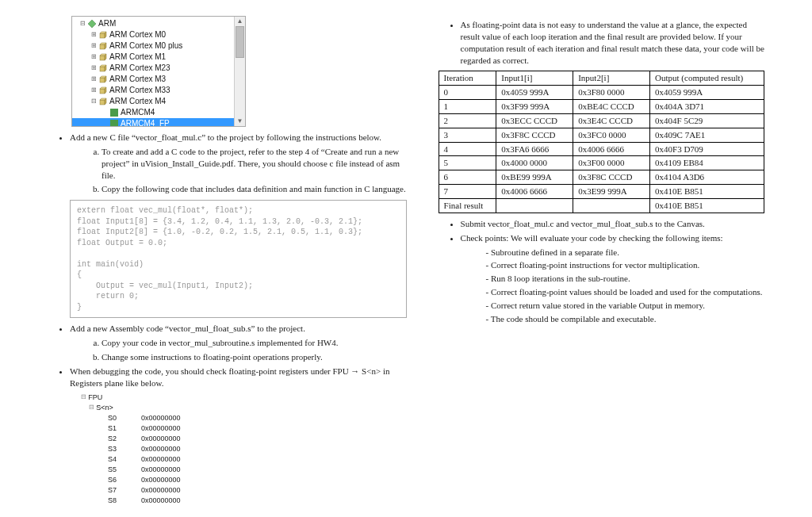 The height and width of the screenshot is (517, 812). Describe the element at coordinates (625, 252) in the screenshot. I see `check-item: Subroutine defined in a separate file.` at that location.